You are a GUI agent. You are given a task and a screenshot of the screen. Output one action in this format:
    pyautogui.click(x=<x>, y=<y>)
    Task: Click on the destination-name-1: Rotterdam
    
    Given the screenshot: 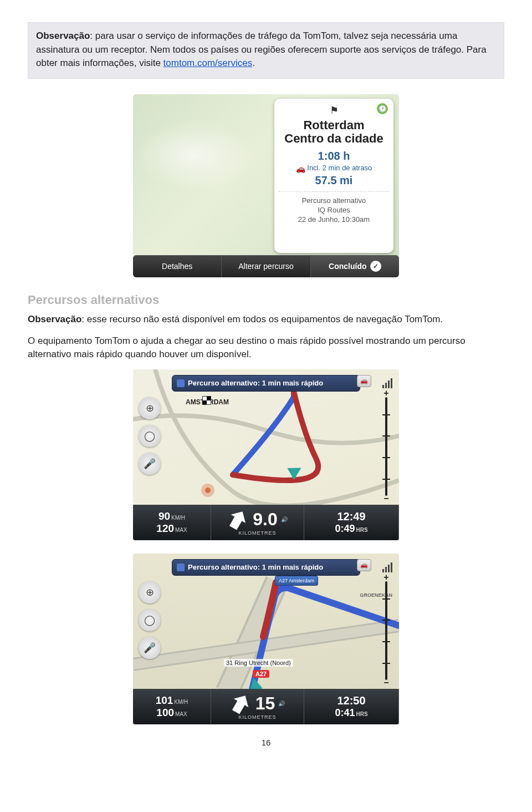 What is the action you would take?
    pyautogui.click(x=334, y=125)
    